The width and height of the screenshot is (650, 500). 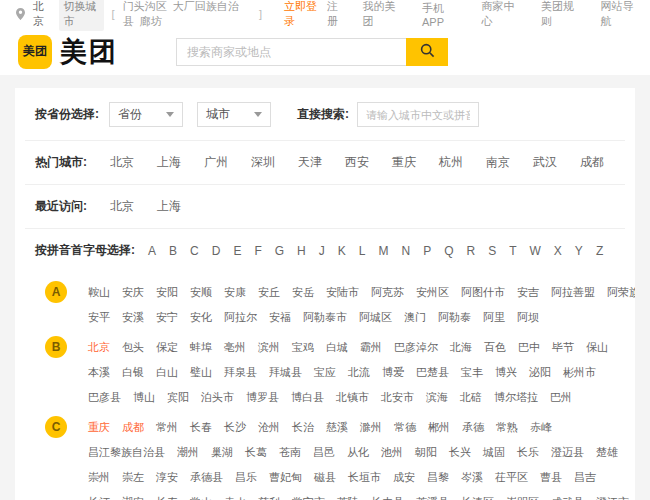 What do you see at coordinates (545, 162) in the screenshot?
I see `hot-city-link: 武汉` at bounding box center [545, 162].